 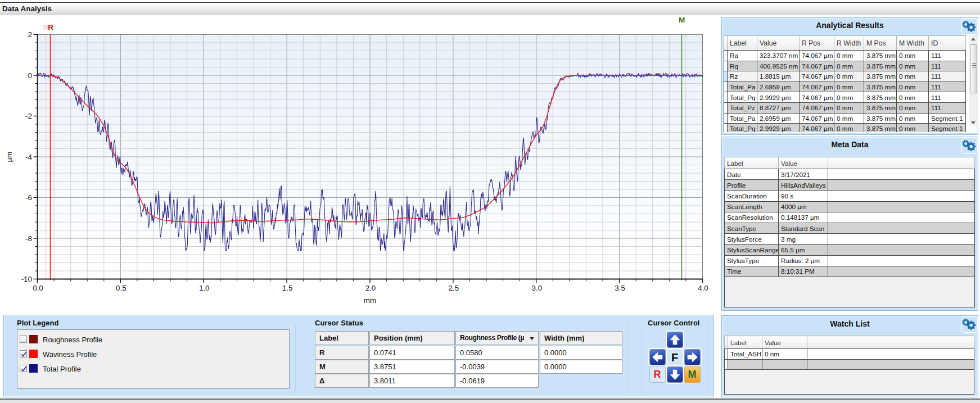 I want to click on svg-text: -8, so click(x=29, y=238).